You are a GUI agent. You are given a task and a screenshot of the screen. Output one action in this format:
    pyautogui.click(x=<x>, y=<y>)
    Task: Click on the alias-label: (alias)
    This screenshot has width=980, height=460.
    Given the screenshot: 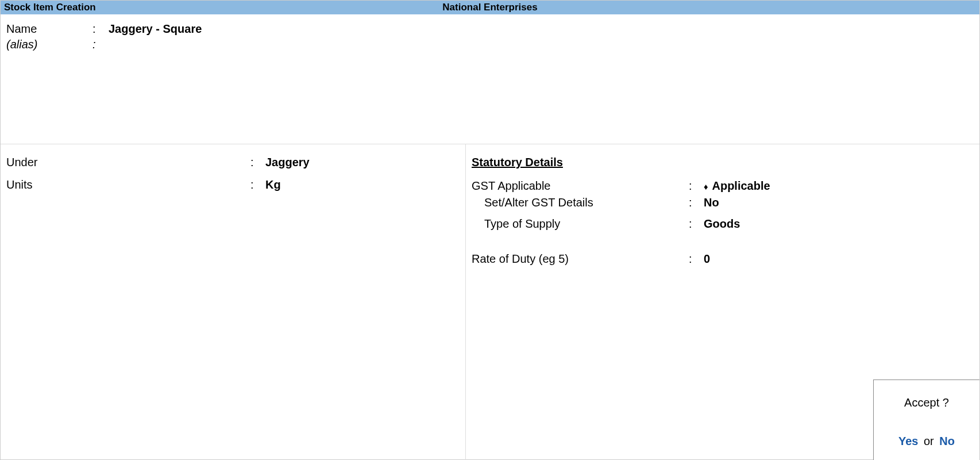 What is the action you would take?
    pyautogui.click(x=49, y=45)
    